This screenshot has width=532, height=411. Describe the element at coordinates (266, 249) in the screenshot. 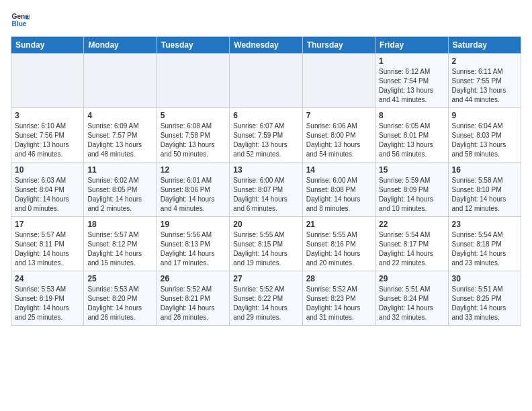

I see `day-info: Sunrise: 5:55 AM Sunset: 8:15 PM Dayligh…` at that location.